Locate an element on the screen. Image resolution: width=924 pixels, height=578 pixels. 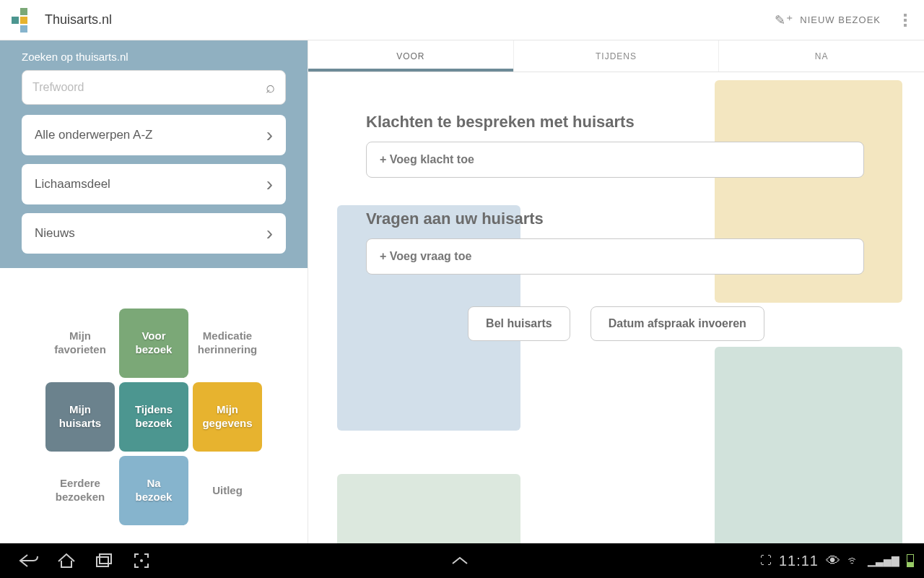
search-input is located at coordinates (149, 87).